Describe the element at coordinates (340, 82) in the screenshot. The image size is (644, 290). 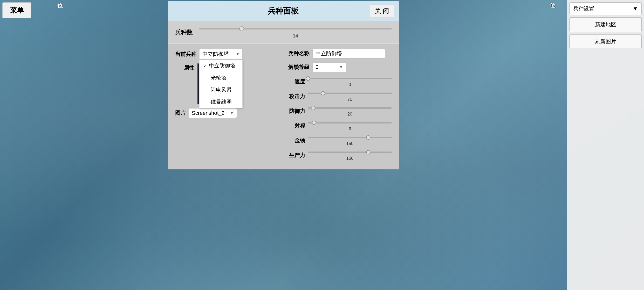
I see `stat-row-0: 速度0` at that location.